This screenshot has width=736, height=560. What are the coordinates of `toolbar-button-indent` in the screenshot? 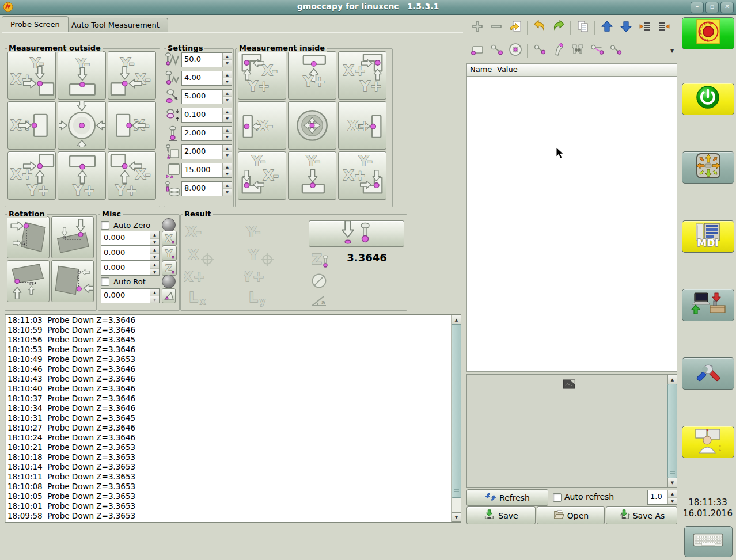 It's located at (663, 28).